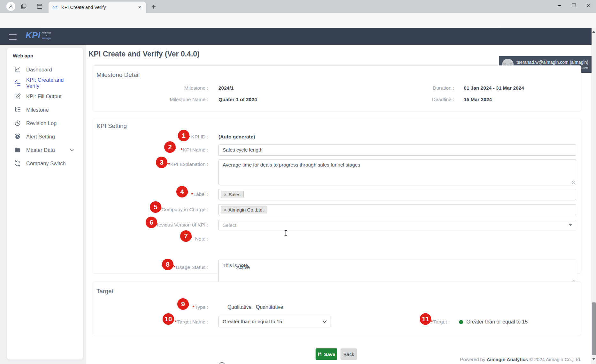 The width and height of the screenshot is (596, 364). Describe the element at coordinates (594, 329) in the screenshot. I see `scrollbar-thumb` at that location.